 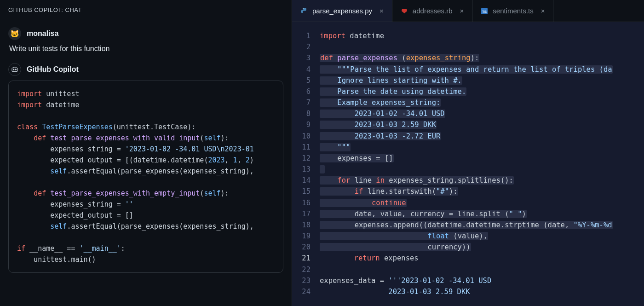 What do you see at coordinates (146, 260) in the screenshot?
I see `code-line: unittest.main()` at bounding box center [146, 260].